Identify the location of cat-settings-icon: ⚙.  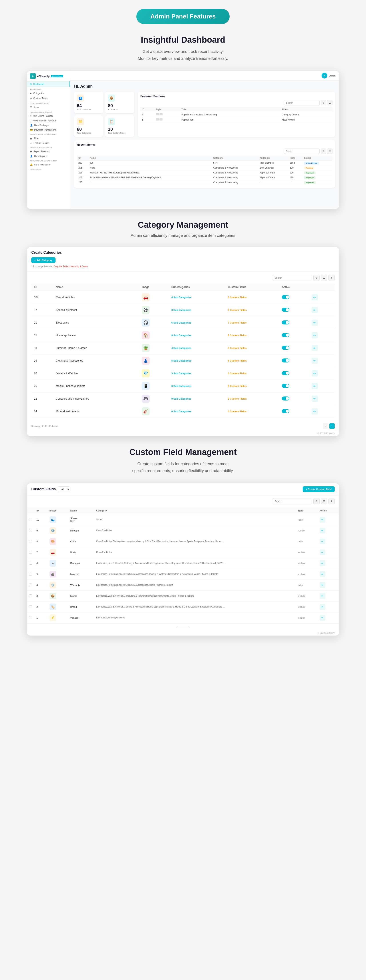
(317, 278).